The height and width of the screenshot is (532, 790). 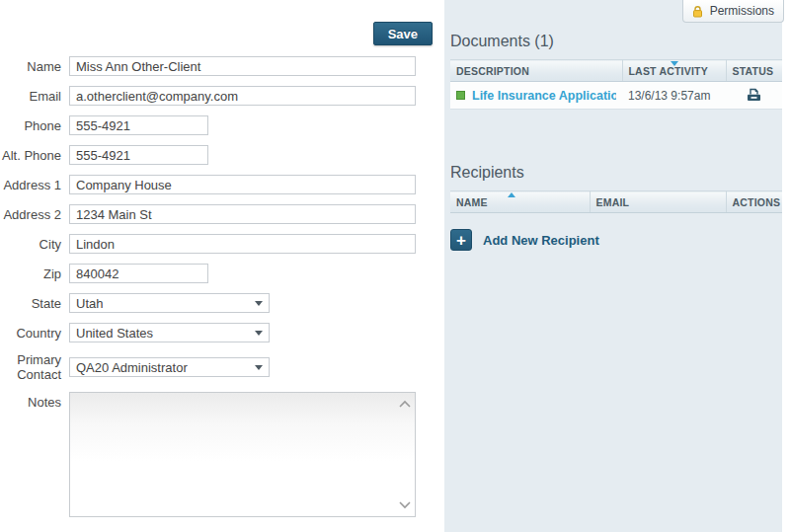 What do you see at coordinates (460, 95) in the screenshot?
I see `document-status-square-icon` at bounding box center [460, 95].